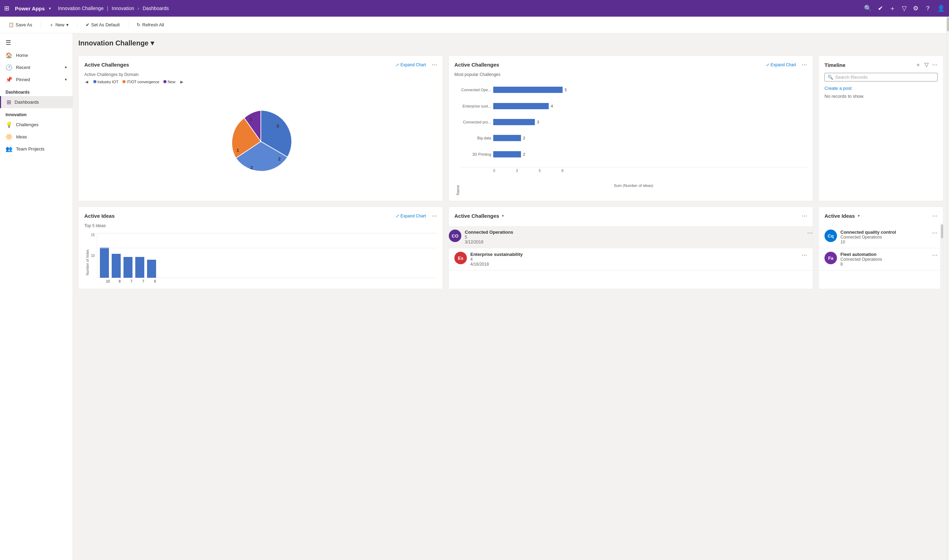 Image resolution: width=949 pixels, height=560 pixels. Describe the element at coordinates (263, 281) in the screenshot. I see `bar-value-labels: 10 8 7 7 6` at that location.